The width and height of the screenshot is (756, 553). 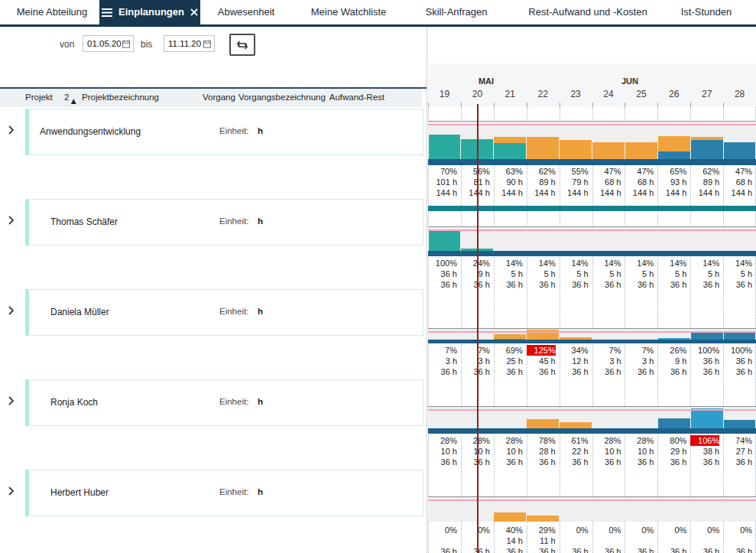 I want to click on to-date-field, so click(x=190, y=44).